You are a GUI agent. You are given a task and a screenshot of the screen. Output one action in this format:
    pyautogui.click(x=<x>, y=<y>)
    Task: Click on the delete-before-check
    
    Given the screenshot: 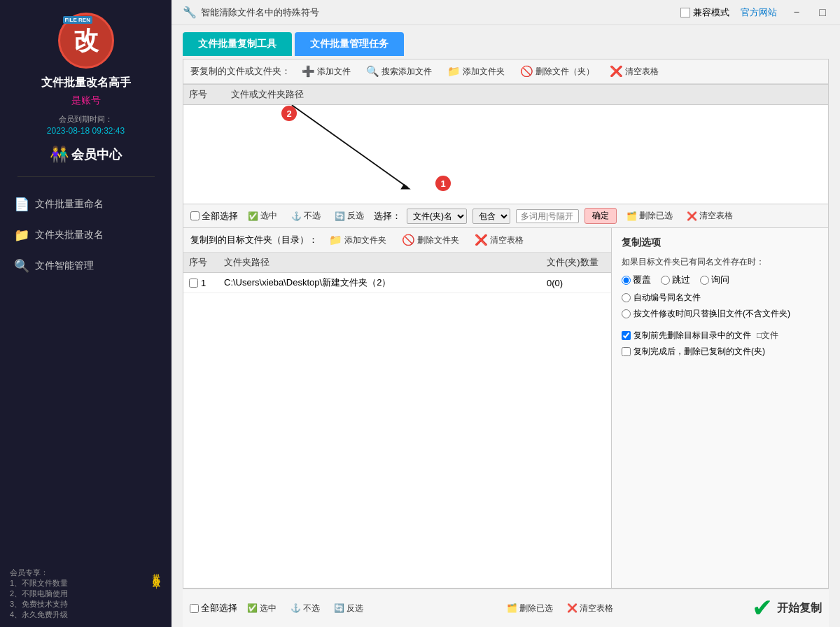 What is the action you would take?
    pyautogui.click(x=626, y=336)
    